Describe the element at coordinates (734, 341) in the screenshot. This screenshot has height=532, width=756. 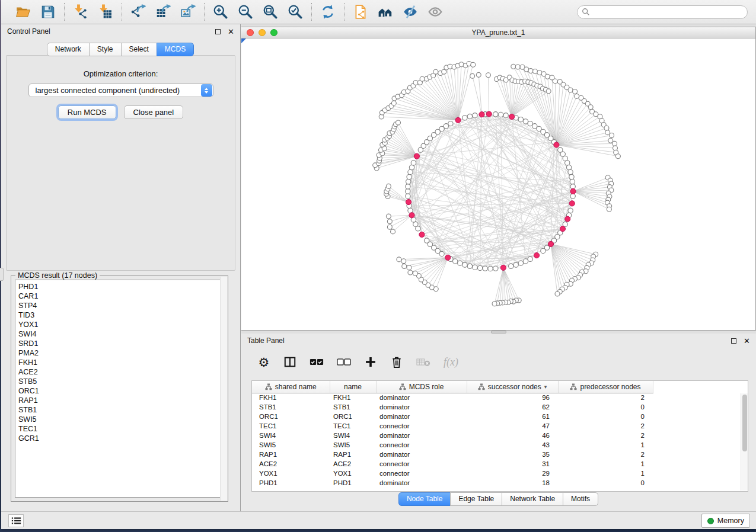
I see `float-table-panel-icon` at that location.